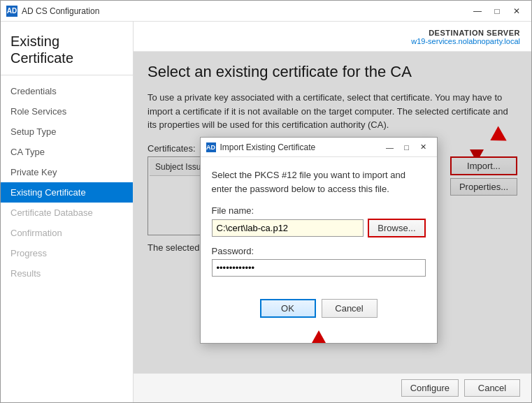 This screenshot has height=403, width=532. Describe the element at coordinates (466, 33) in the screenshot. I see `destination-label: DESTINATION SERVER` at that location.